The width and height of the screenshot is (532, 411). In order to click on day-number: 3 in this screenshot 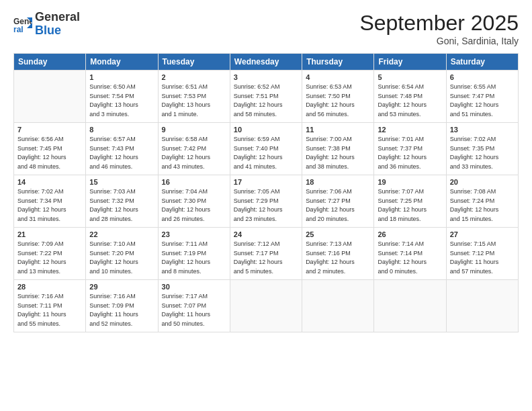, I will do `click(266, 77)`.